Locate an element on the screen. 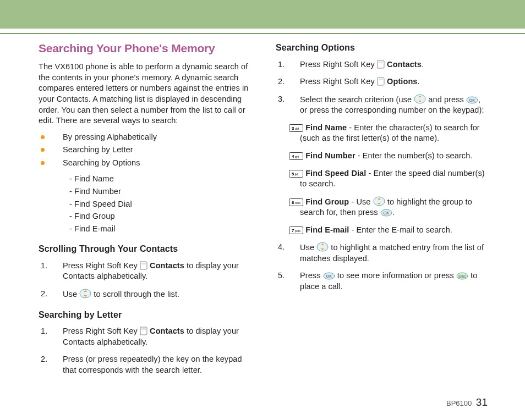 This screenshot has width=525, height=420. svg-text: mno is located at coordinates (298, 203).